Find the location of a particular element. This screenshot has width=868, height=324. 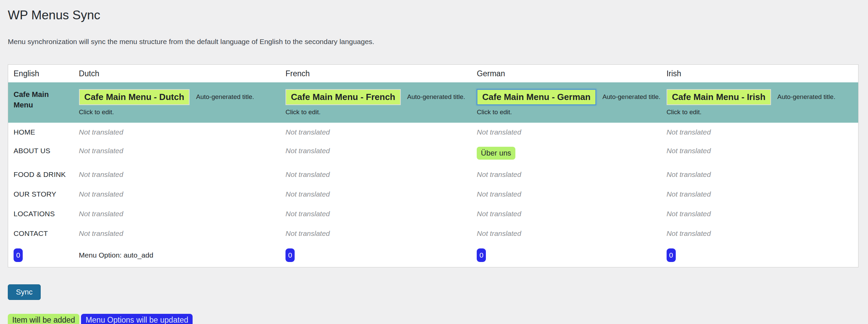

menu-item-label: ABOUT US is located at coordinates (32, 150).